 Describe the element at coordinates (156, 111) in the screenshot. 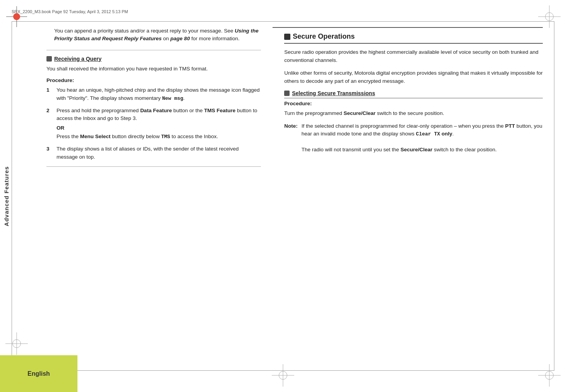

I see `data-feature-bold: Data Feature` at that location.